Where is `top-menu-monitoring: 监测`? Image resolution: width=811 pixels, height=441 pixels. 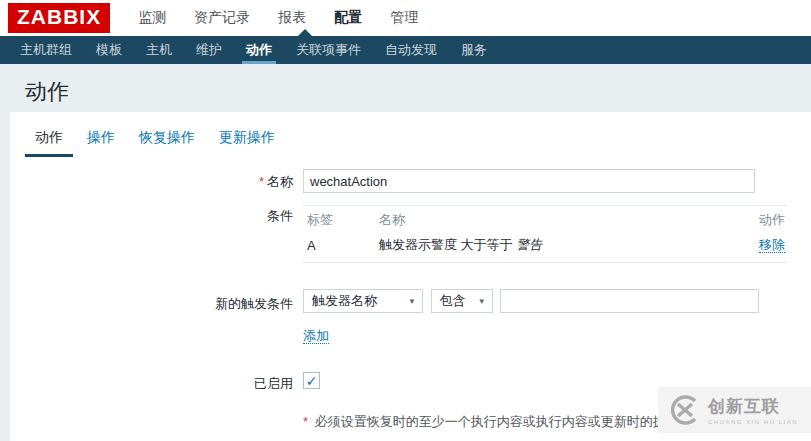 top-menu-monitoring: 监测 is located at coordinates (152, 18).